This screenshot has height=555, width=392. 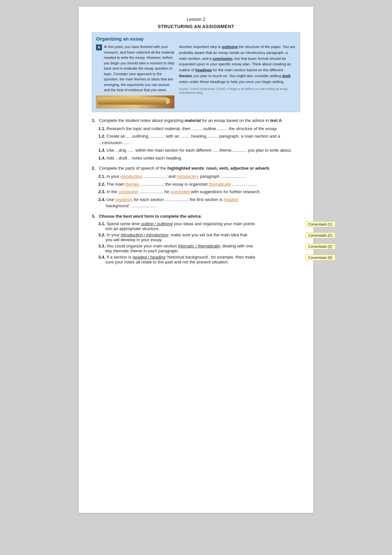 What do you see at coordinates (247, 70) in the screenshot?
I see `right-paragraph-3: for the main section based on the differ…` at bounding box center [247, 70].